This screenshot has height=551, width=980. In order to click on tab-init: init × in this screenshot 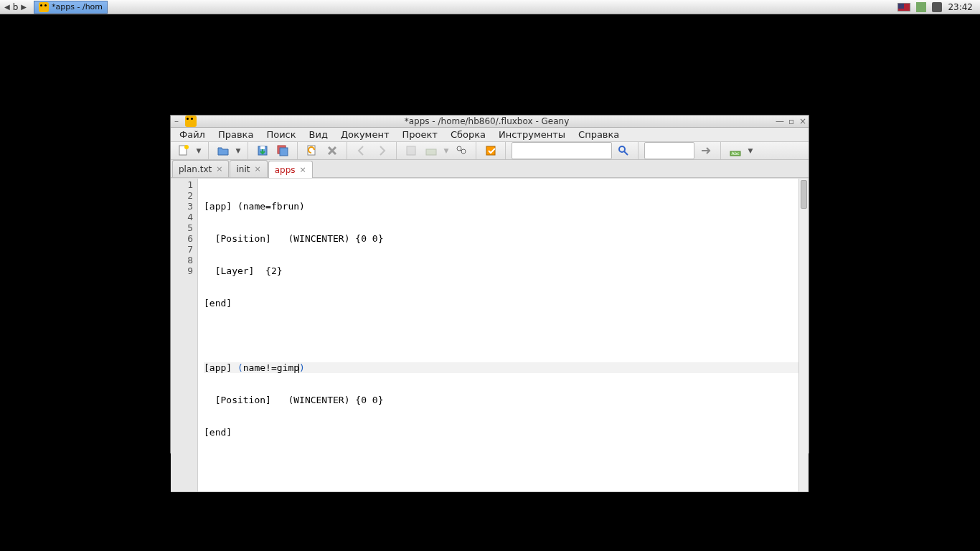, I will do `click(248, 169)`.